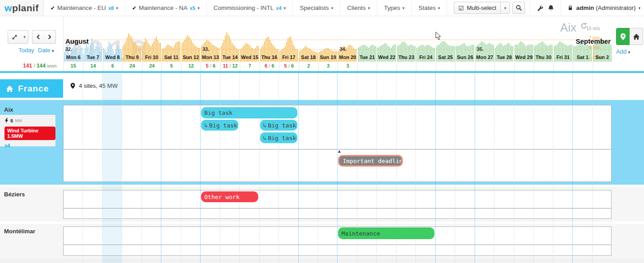 This screenshot has width=644, height=263. Describe the element at coordinates (477, 8) in the screenshot. I see `multiselect-button: ☑ Multi-select` at that location.